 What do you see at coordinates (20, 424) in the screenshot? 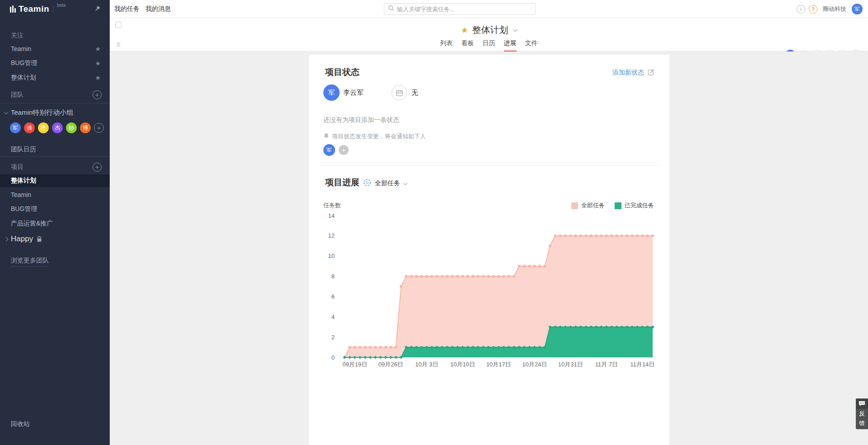
I see `sidebar-item-recycle-bin: 回收站` at bounding box center [20, 424].